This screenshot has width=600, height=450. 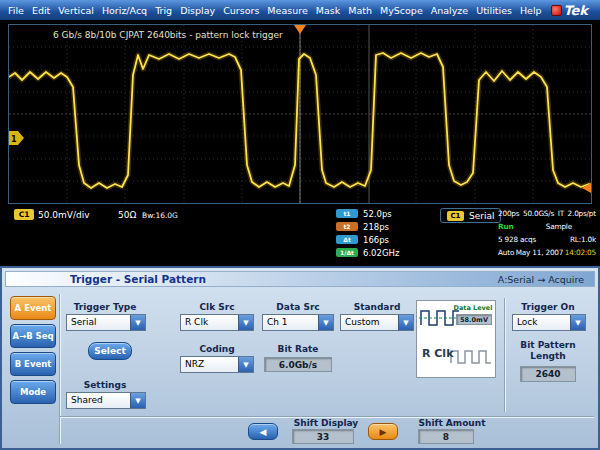 What do you see at coordinates (368, 226) in the screenshot?
I see `cursor-readout-row: t2 218ps` at bounding box center [368, 226].